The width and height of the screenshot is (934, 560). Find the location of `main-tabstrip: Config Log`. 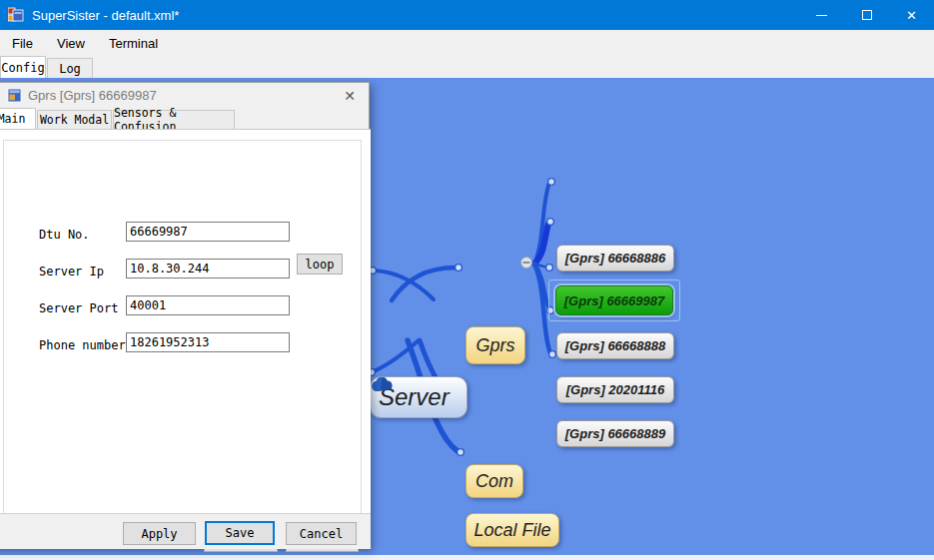

main-tabstrip: Config Log is located at coordinates (467, 67).